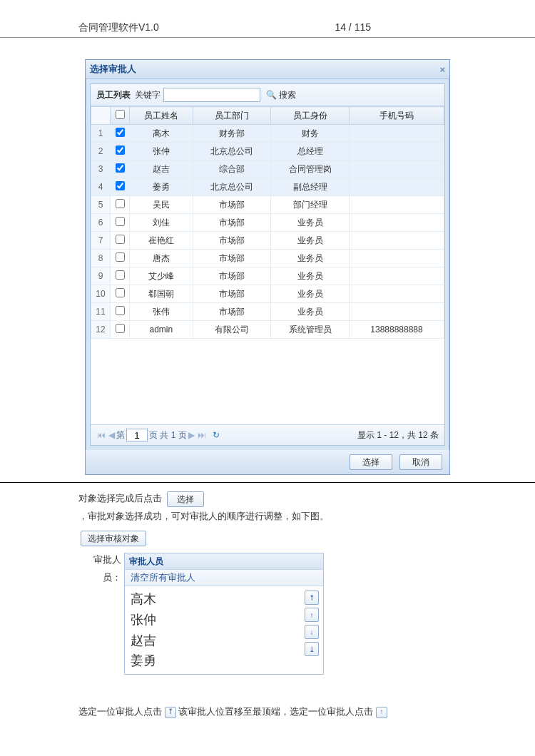 The image size is (535, 756). What do you see at coordinates (216, 435) in the screenshot?
I see `refresh-icon: ↻` at bounding box center [216, 435].